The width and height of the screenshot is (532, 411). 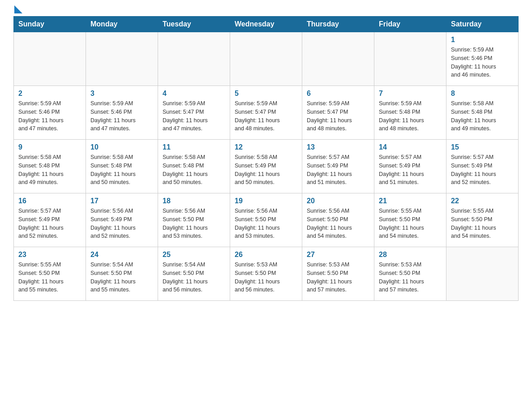 I want to click on day-info: Sunrise: 5:56 AM Sunset: 5:49 PM Dayligh…, so click(x=122, y=224).